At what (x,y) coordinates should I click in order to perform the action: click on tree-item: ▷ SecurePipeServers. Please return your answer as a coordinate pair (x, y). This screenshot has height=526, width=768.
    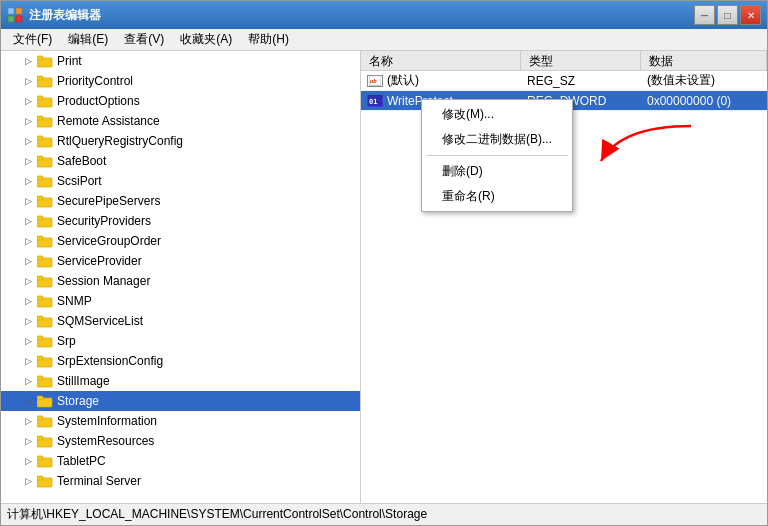
    Looking at the image, I should click on (180, 201).